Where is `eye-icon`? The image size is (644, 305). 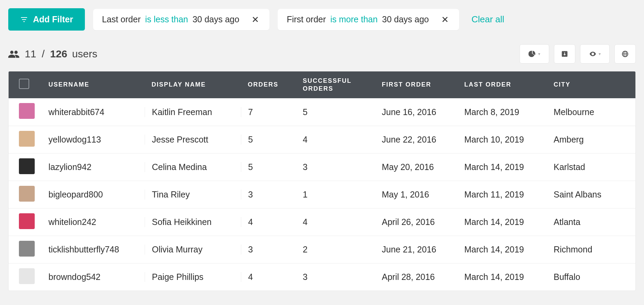 eye-icon is located at coordinates (593, 54).